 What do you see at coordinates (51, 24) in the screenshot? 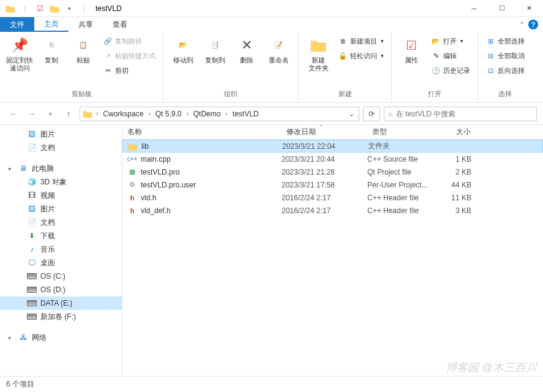
I see `tab-home: 主页` at bounding box center [51, 24].